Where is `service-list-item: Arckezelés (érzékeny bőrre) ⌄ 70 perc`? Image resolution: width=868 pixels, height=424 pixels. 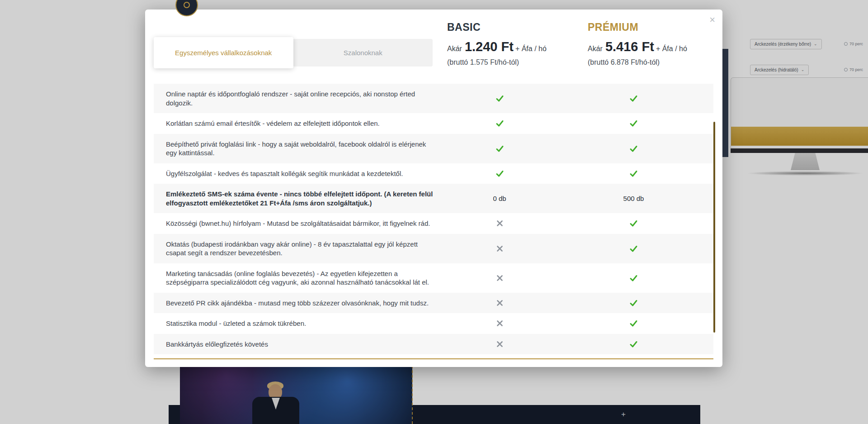 service-list-item: Arckezelés (érzékeny bőrre) ⌄ 70 perc is located at coordinates (807, 44).